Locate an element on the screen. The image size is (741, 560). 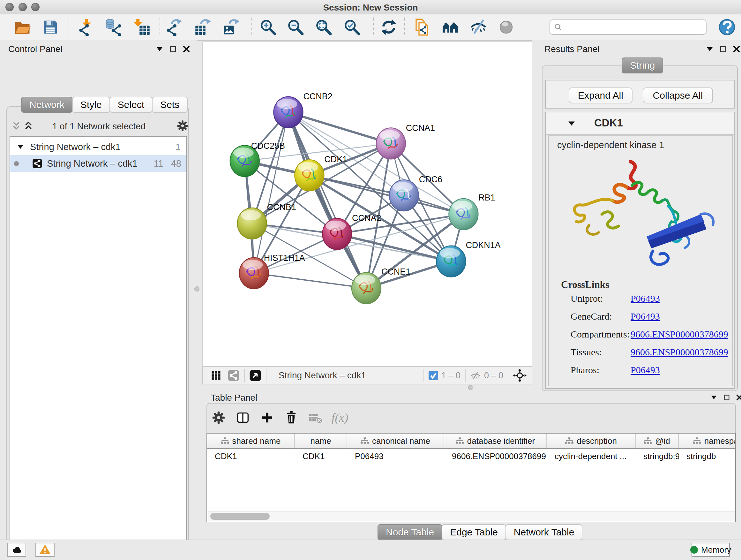
expander-icon is located at coordinates (20, 147).